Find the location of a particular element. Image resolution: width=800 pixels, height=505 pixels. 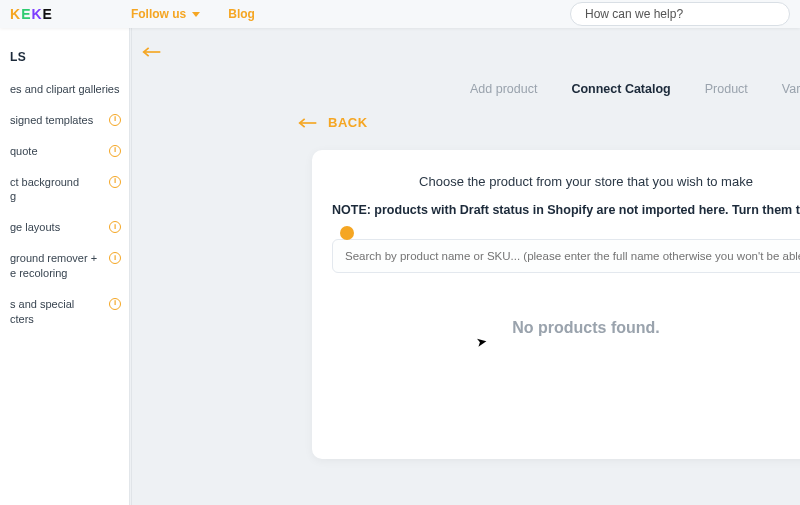

product-search-input is located at coordinates (566, 256).